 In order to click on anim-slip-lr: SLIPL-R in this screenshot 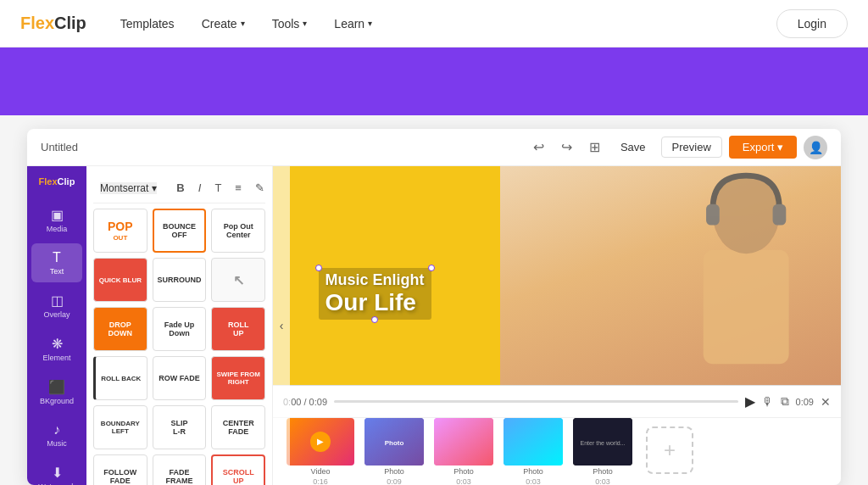, I will do `click(180, 427)`.